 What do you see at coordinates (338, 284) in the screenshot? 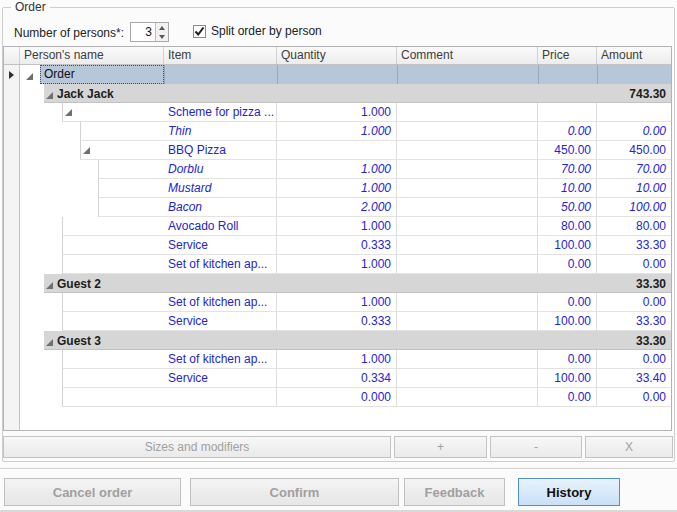
I see `person-group-row: Guest 233.30` at bounding box center [338, 284].